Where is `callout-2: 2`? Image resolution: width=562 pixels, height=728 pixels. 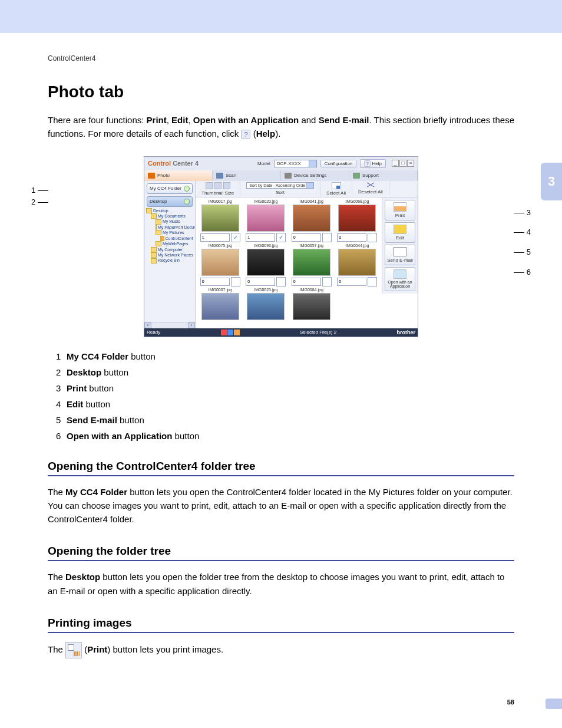 callout-2: 2 is located at coordinates (40, 202).